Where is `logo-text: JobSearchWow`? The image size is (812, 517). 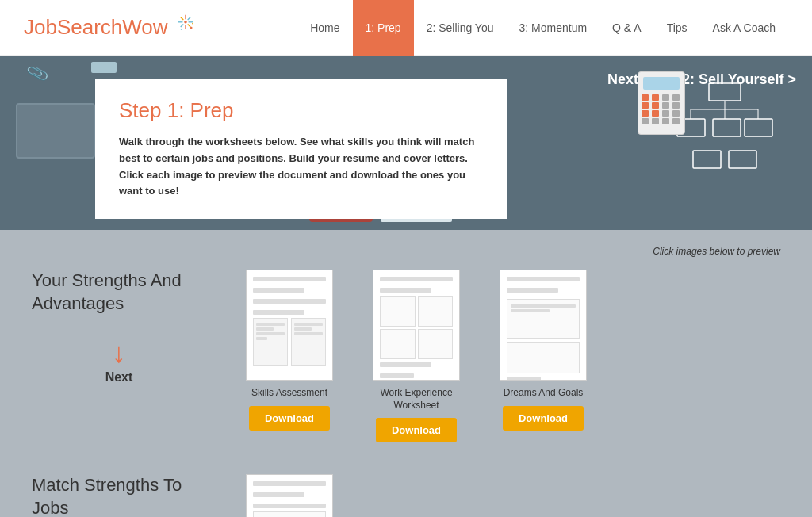 logo-text: JobSearchWow is located at coordinates (96, 27).